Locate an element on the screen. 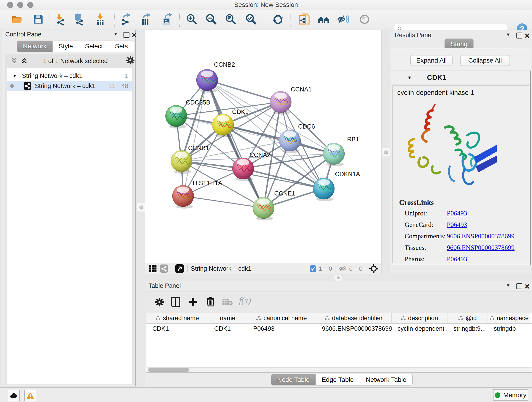  export-image-icon is located at coordinates (167, 19).